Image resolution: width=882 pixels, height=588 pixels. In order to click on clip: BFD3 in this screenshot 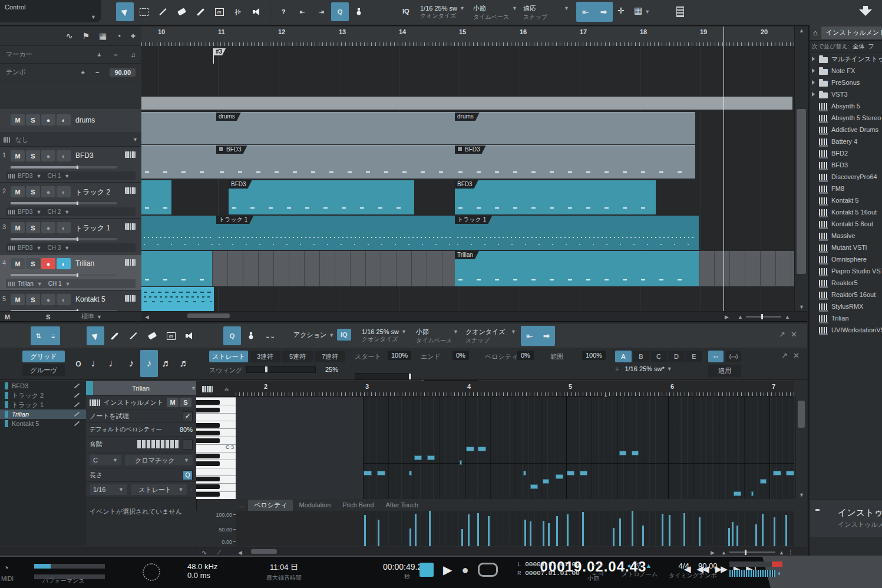, I will do `click(575, 161)`.